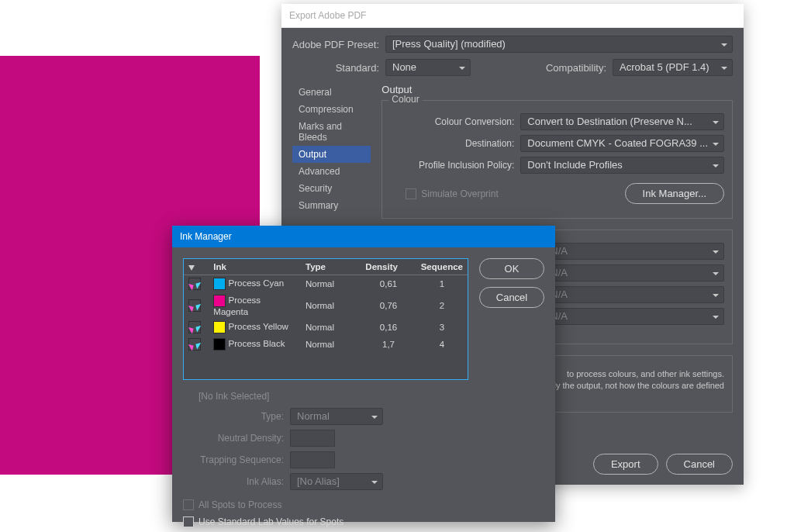 The image size is (794, 532). I want to click on sidebar-item-output: Output, so click(332, 154).